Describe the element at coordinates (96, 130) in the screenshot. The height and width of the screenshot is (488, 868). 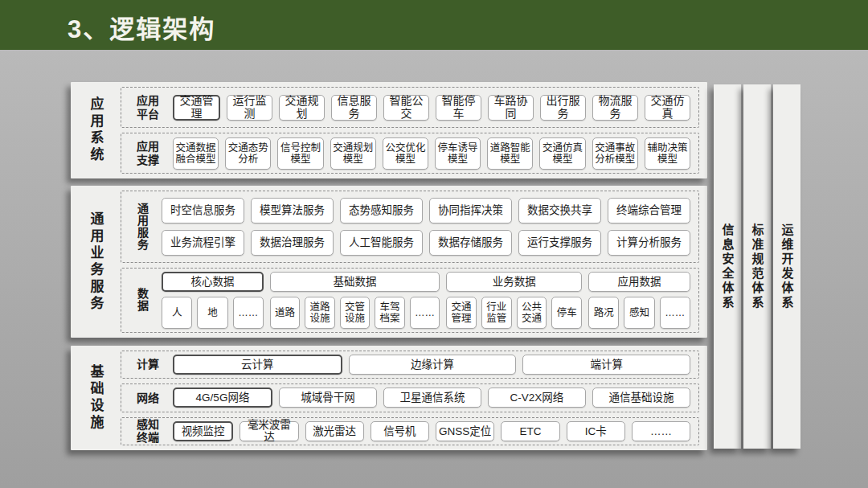
I see `layer-label-application-system: 应用系统` at that location.